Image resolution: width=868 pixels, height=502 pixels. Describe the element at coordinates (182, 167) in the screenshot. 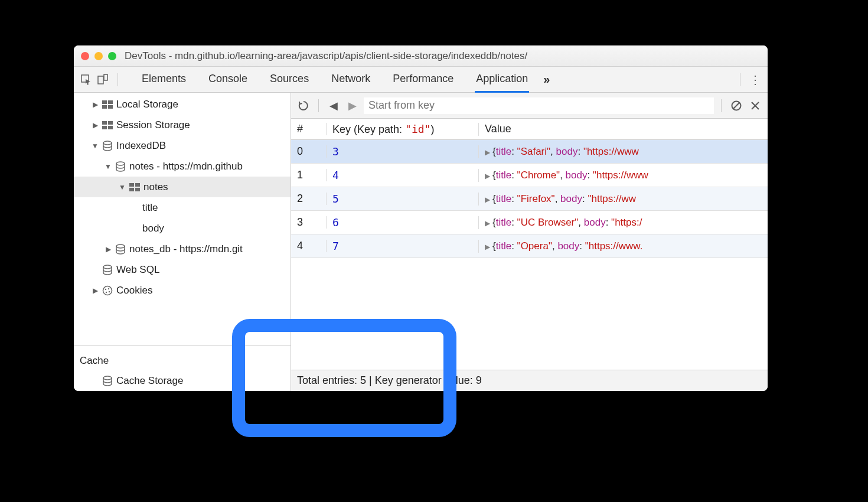

I see `sidebar-item-notes-db: notes - https://mdn.github` at that location.